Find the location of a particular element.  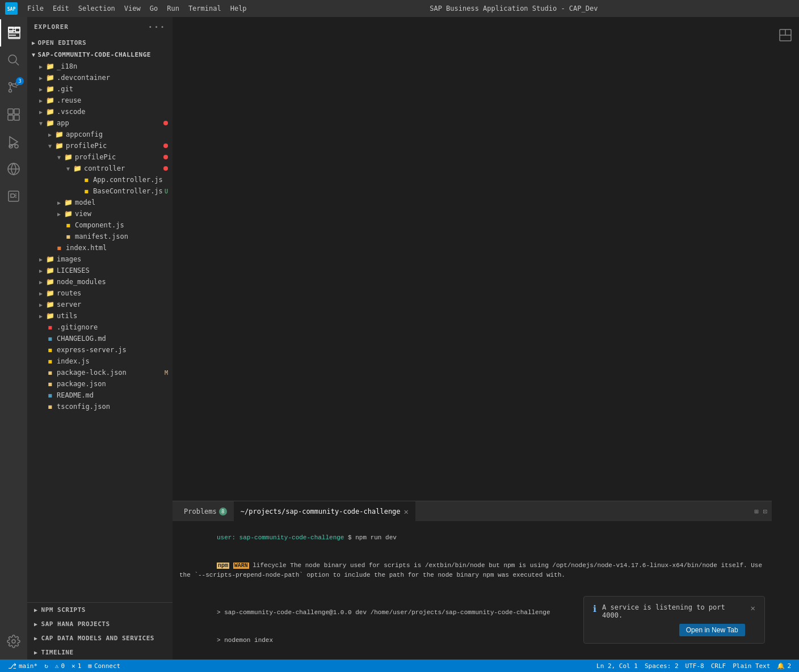

file-base-controller-icon: ◼ is located at coordinates (86, 191).